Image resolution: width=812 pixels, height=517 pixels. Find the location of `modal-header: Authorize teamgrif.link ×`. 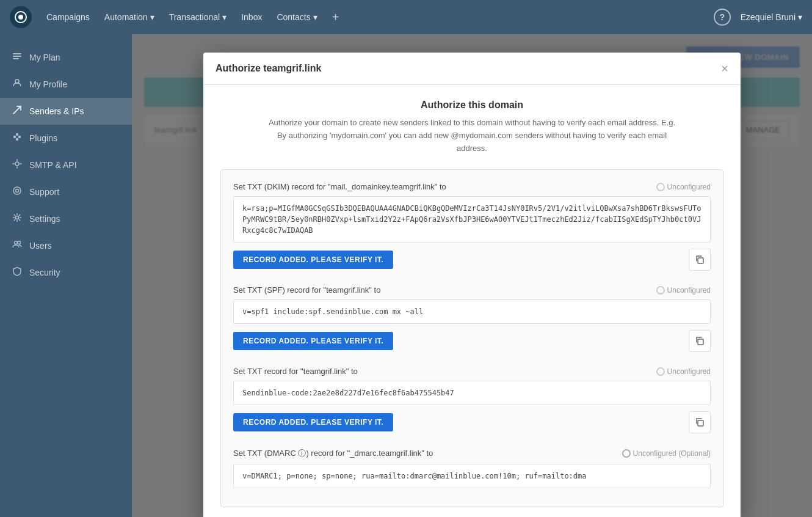

modal-header: Authorize teamgrif.link × is located at coordinates (472, 68).